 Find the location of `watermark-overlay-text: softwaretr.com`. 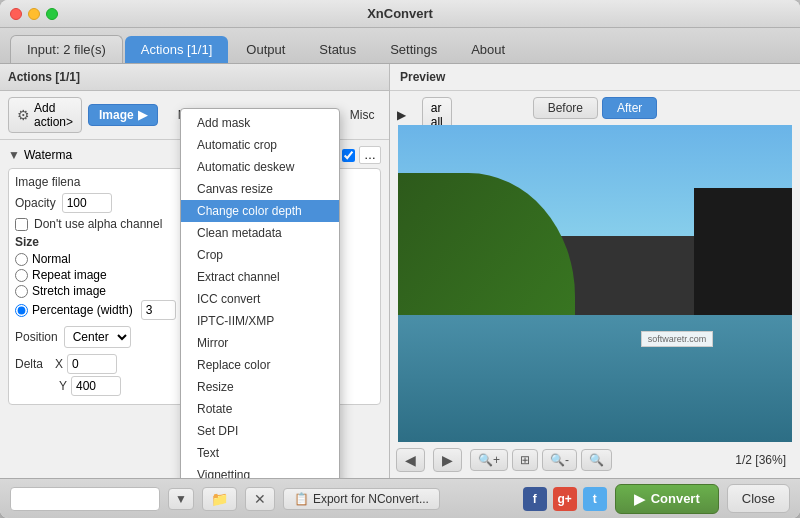

watermark-overlay-text: softwaretr.com is located at coordinates (678, 339).